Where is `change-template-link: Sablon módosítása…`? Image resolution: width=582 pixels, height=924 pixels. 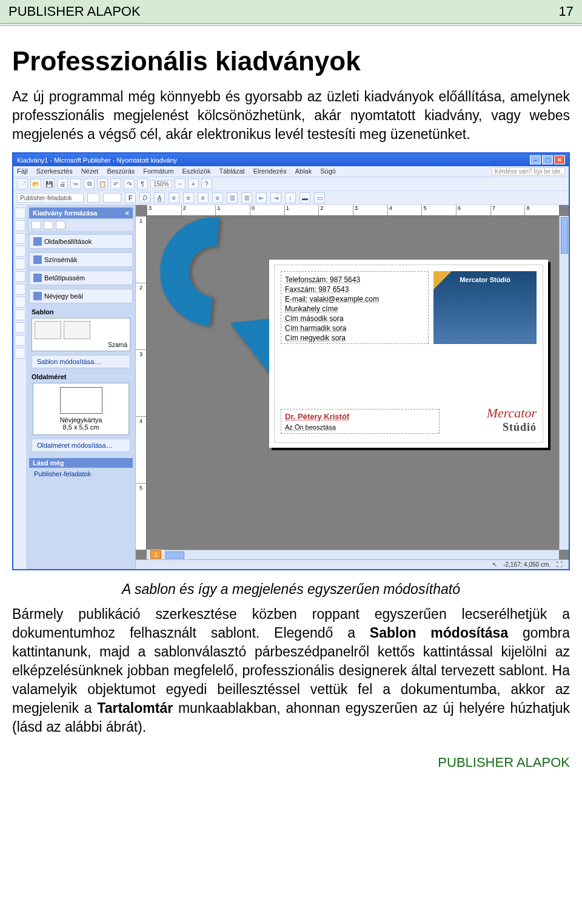
change-template-link: Sablon módosítása… is located at coordinates (81, 362).